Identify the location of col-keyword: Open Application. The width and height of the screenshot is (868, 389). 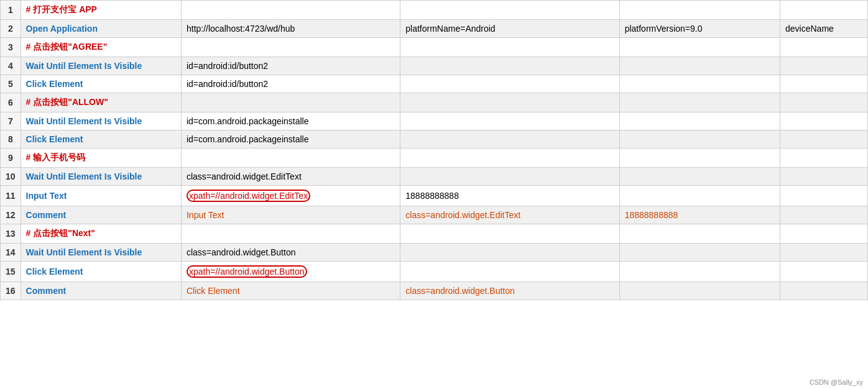
(101, 29).